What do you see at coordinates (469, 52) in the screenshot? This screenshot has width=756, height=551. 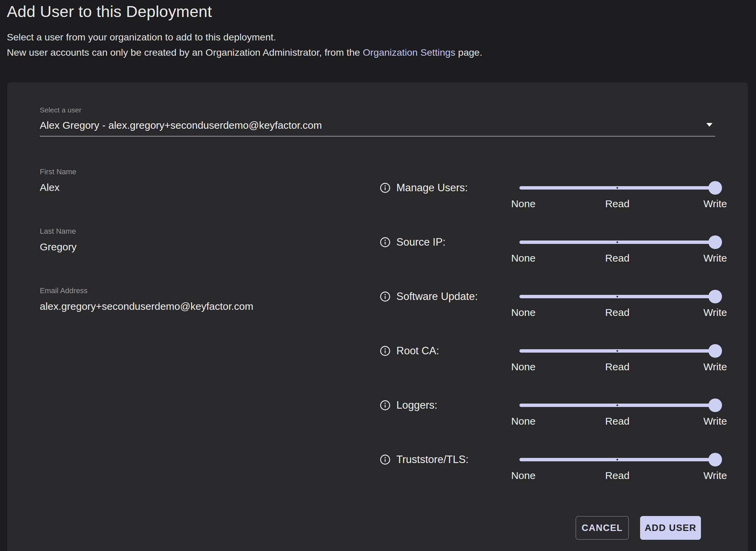 I see `description-line2-suffix: page.` at bounding box center [469, 52].